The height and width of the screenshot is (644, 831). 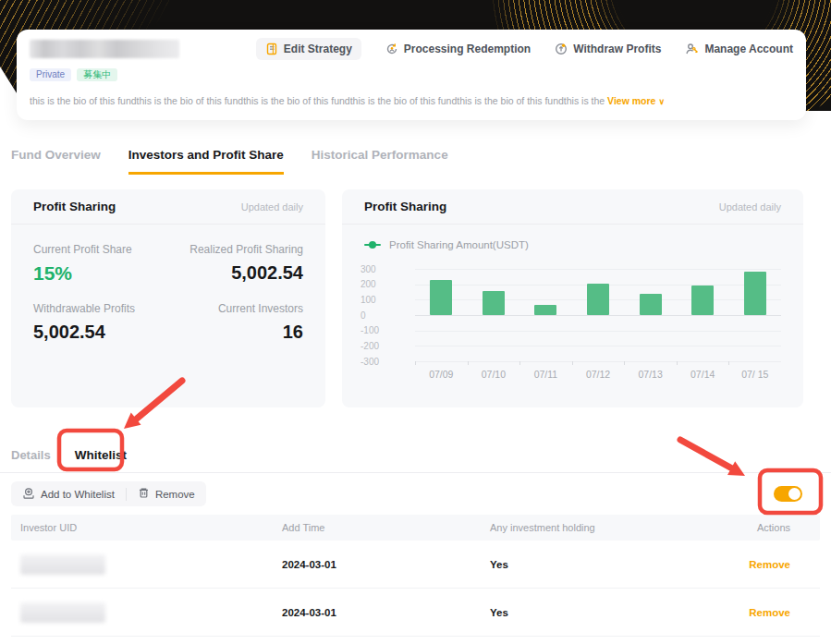 I want to click on current-profit-share-value: 15%, so click(x=101, y=273).